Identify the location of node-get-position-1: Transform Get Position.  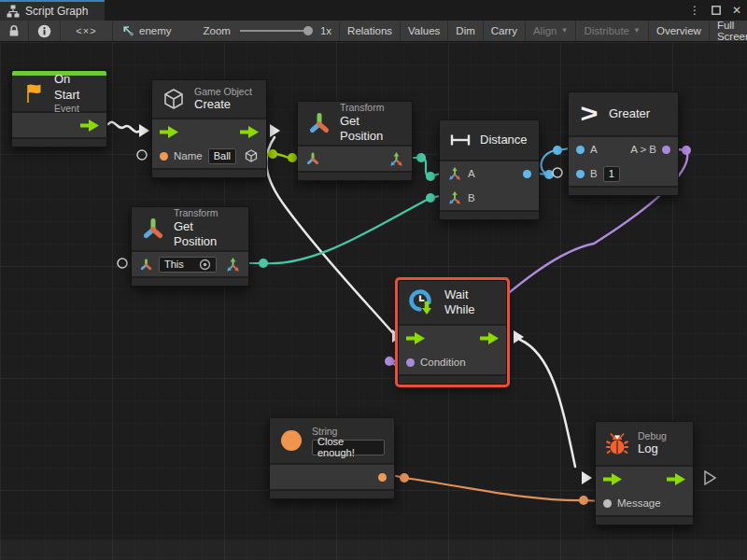
(355, 141).